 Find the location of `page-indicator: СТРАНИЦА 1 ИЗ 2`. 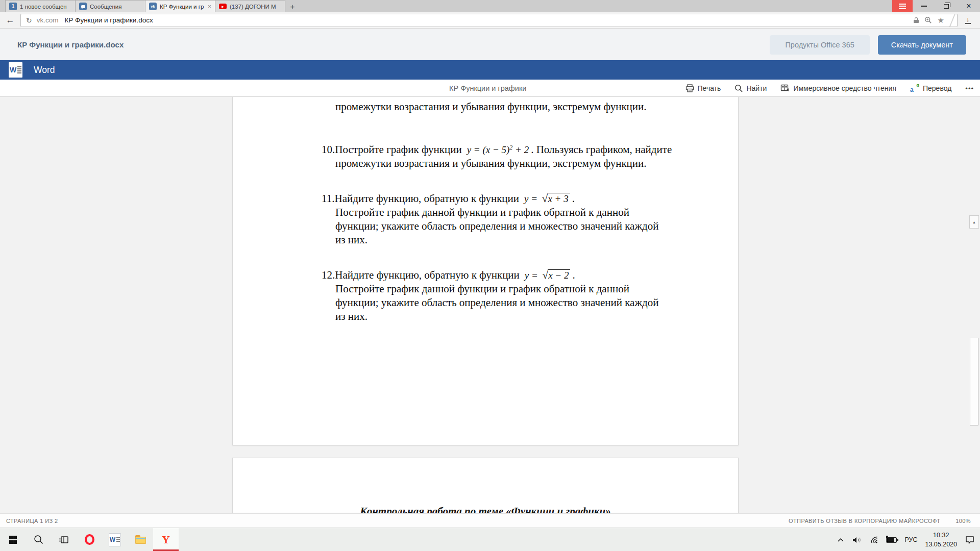

page-indicator: СТРАНИЦА 1 ИЗ 2 is located at coordinates (32, 521).